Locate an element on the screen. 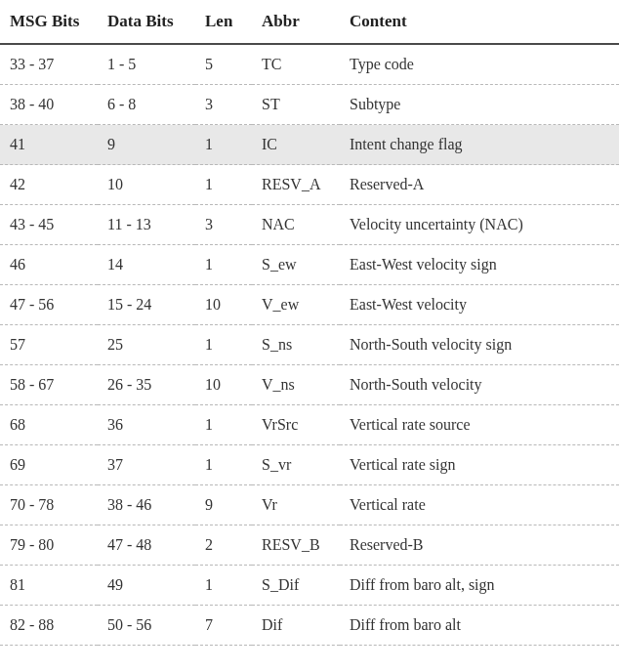 This screenshot has height=672, width=619. cell-msg: 43 - 45 is located at coordinates (49, 225).